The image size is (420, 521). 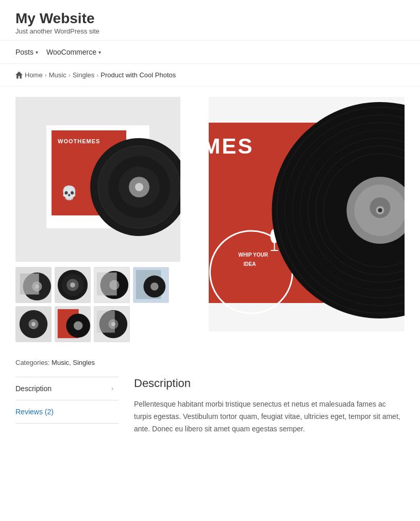 I want to click on description-column: Description Pellentesque habitant morbi …, so click(x=269, y=406).